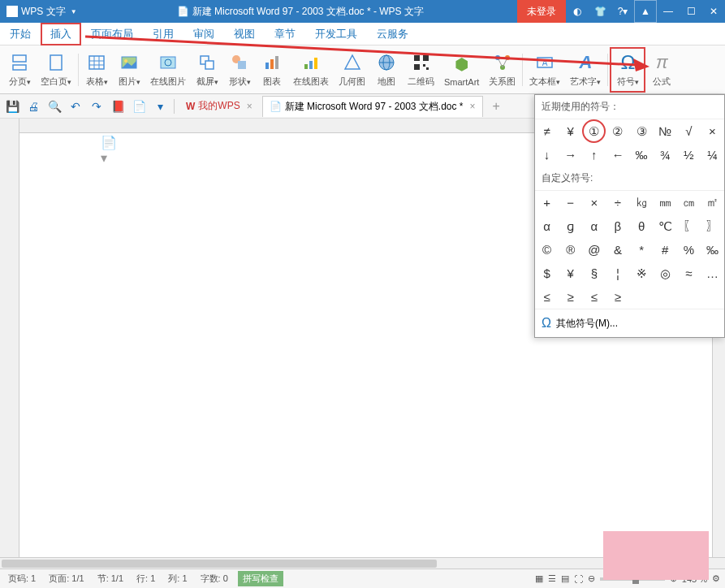  I want to click on save-icon: 💾, so click(12, 106).